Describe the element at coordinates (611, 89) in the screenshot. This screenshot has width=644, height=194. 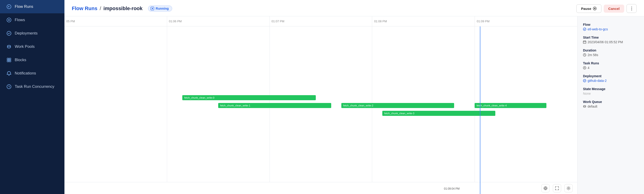
I see `state-message-label: State Message` at that location.